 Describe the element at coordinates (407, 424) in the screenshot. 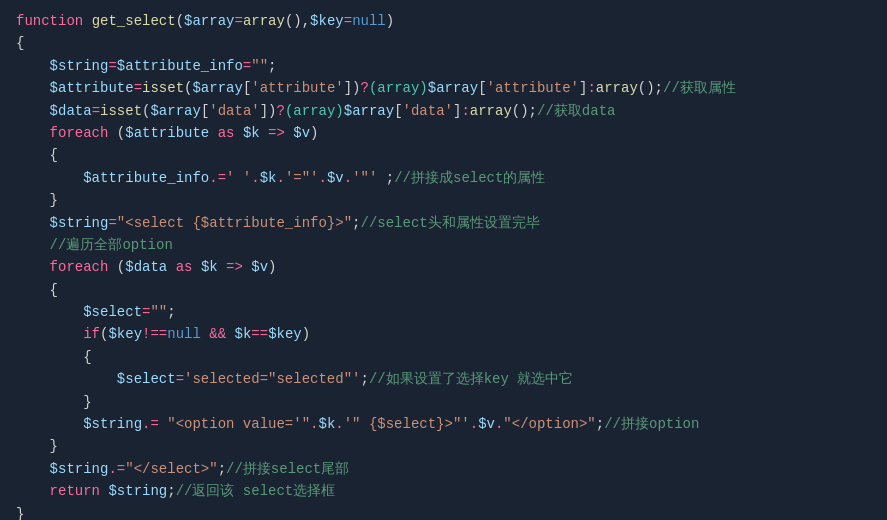

I see `code-token: '" {$select}>"'` at that location.